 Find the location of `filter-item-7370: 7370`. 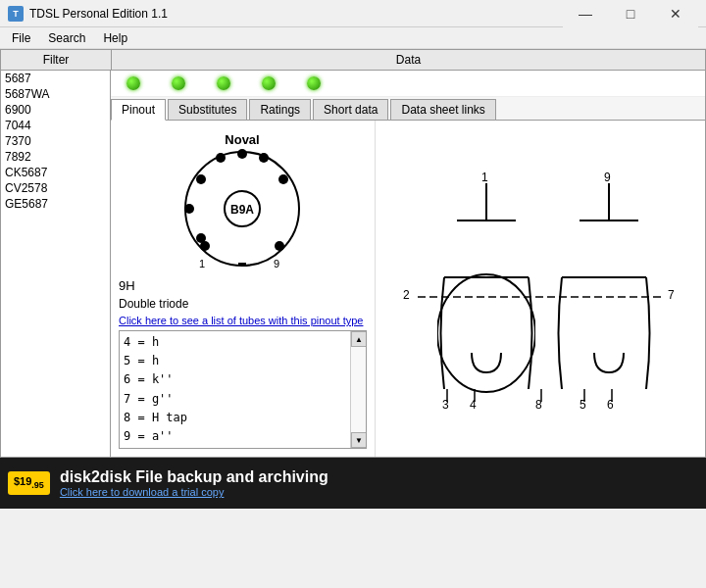

filter-item-7370: 7370 is located at coordinates (55, 141).